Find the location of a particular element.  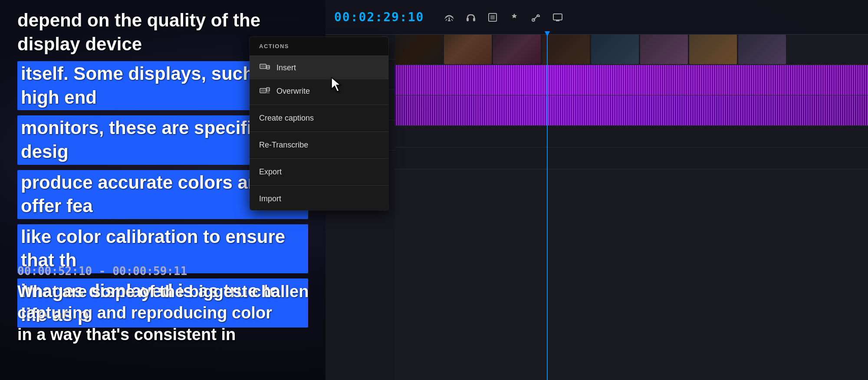

wrench-icon is located at coordinates (536, 17).